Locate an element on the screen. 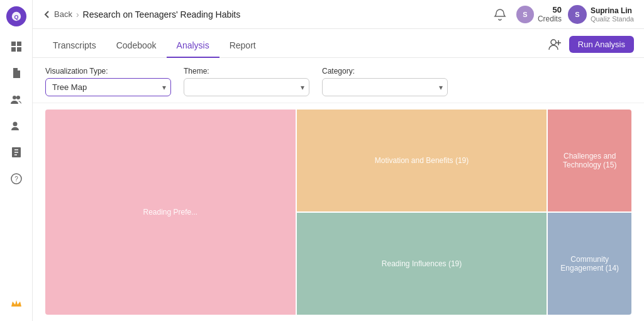  credits-info: 50 Credits is located at coordinates (550, 14).